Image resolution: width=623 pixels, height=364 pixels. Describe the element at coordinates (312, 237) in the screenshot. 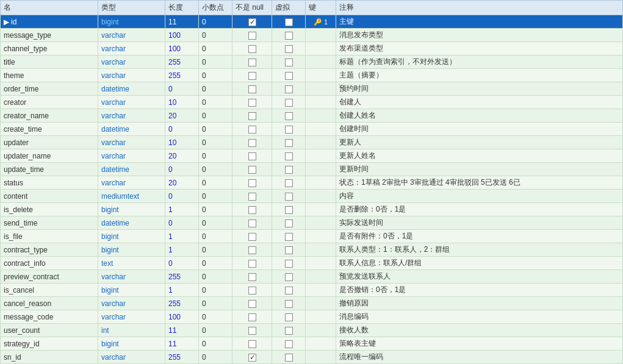

I see `table-row: is_filebigint10是否有附件：0否，1是` at that location.